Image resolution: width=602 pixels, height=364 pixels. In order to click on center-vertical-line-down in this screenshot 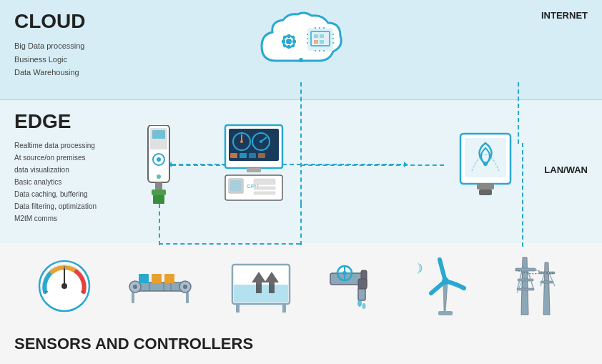, I will do `click(301, 225)`.